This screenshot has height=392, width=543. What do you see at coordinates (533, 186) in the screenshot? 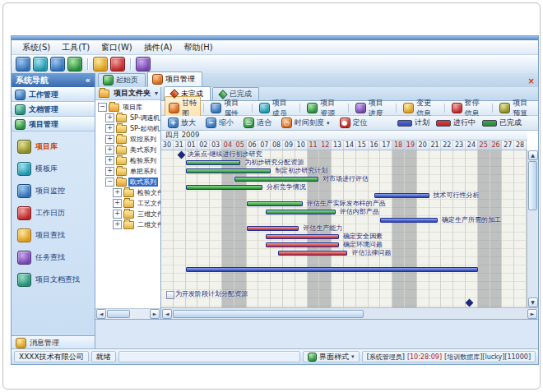
I see `vscroll-thumb` at bounding box center [533, 186].